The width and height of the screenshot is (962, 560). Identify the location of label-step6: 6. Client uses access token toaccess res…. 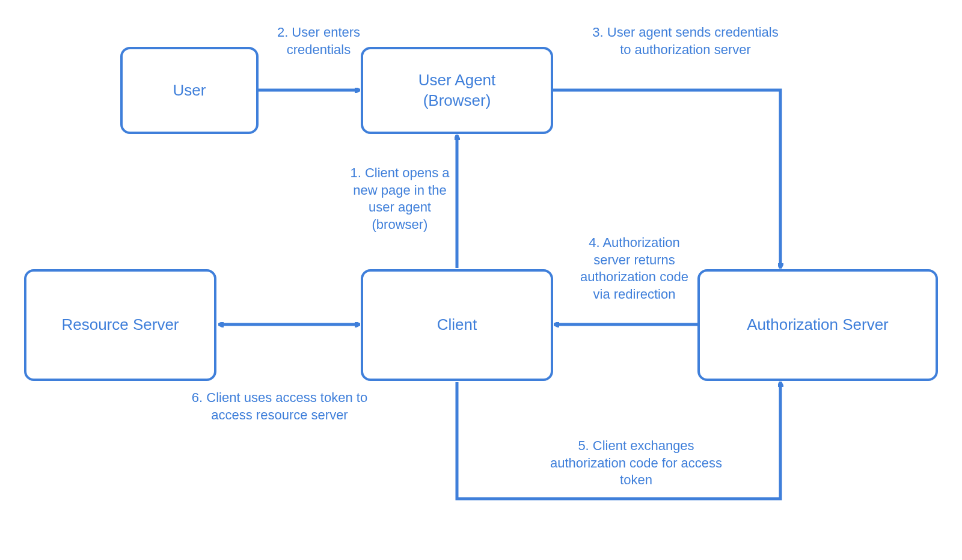
(280, 406).